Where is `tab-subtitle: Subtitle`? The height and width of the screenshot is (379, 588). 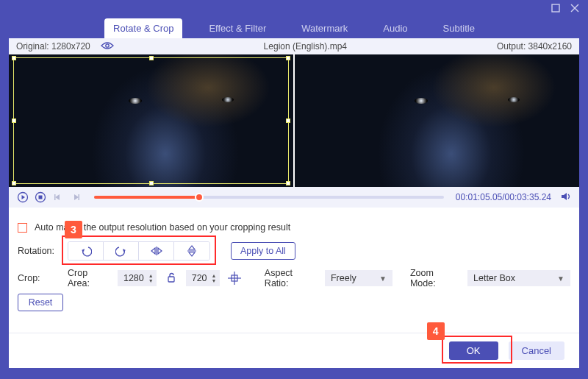 tab-subtitle: Subtitle is located at coordinates (459, 28).